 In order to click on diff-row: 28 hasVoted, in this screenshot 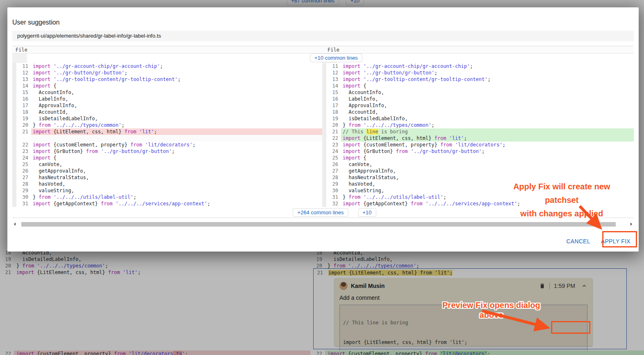, I will do `click(167, 184)`.